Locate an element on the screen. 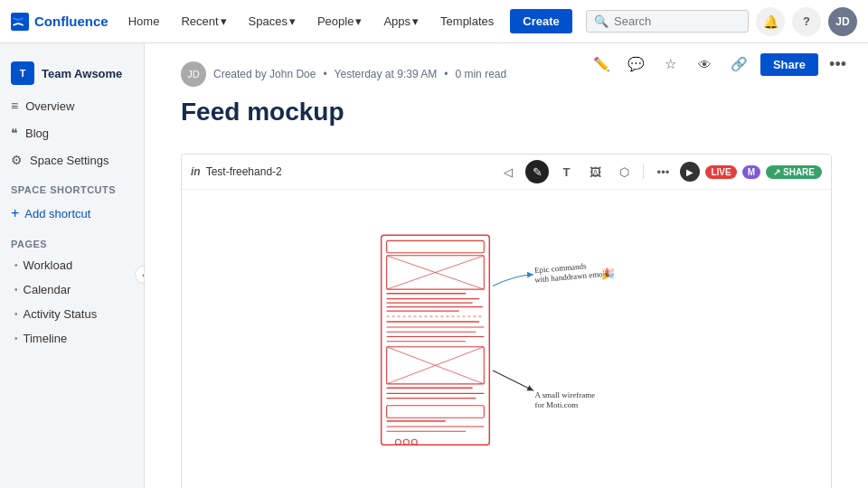 The width and height of the screenshot is (868, 488). blog-icon: ❝ is located at coordinates (14, 133).